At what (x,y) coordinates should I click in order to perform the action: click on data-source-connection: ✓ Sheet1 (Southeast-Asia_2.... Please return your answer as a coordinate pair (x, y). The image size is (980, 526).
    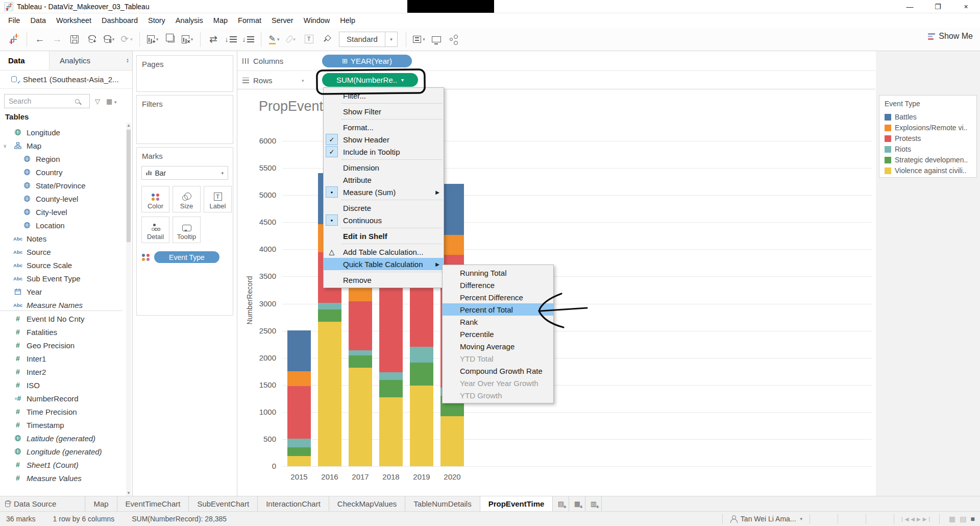
    Looking at the image, I should click on (66, 80).